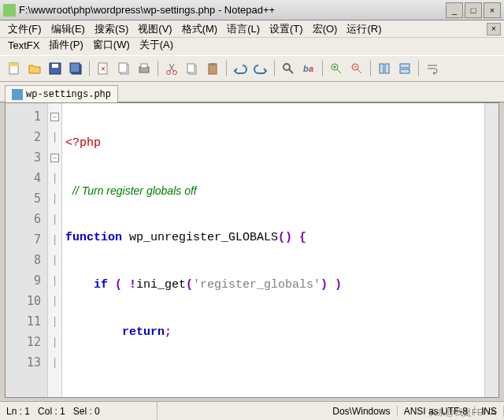  Describe the element at coordinates (252, 69) in the screenshot. I see `toolbar: × ba` at that location.